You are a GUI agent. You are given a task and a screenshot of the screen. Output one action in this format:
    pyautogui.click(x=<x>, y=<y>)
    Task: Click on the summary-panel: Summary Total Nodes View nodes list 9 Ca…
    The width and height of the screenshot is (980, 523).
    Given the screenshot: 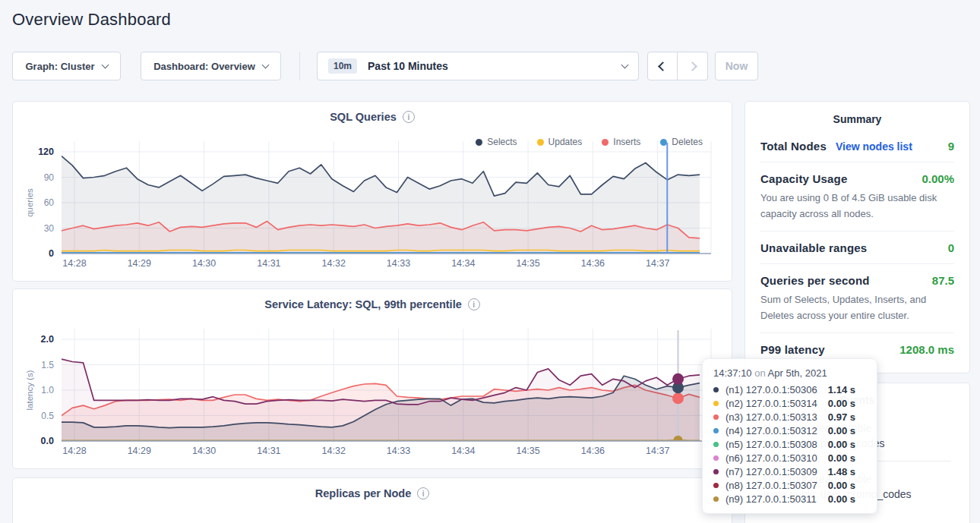 What is the action you would take?
    pyautogui.click(x=857, y=237)
    